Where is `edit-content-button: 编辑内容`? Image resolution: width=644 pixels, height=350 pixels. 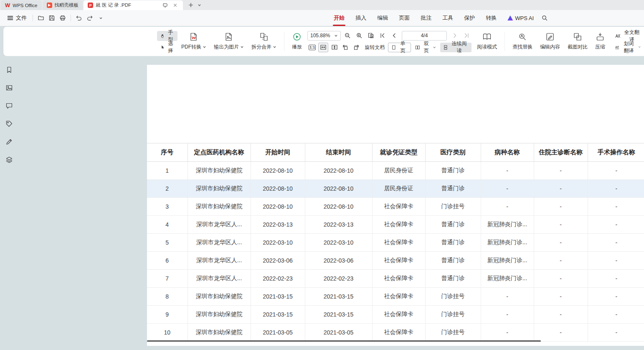 edit-content-button: 编辑内容 is located at coordinates (550, 41).